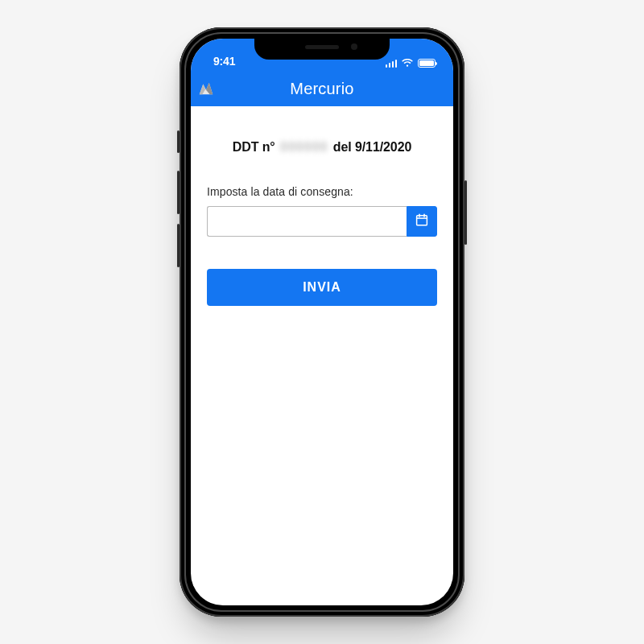 The height and width of the screenshot is (644, 644). What do you see at coordinates (322, 89) in the screenshot?
I see `app-title: Mercurio` at bounding box center [322, 89].